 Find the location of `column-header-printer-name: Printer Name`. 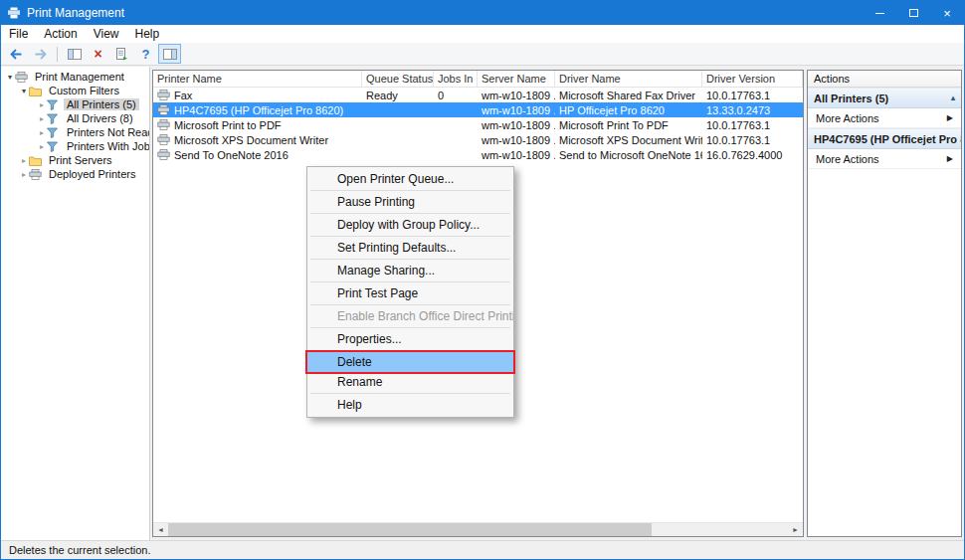

column-header-printer-name: Printer Name is located at coordinates (258, 79).